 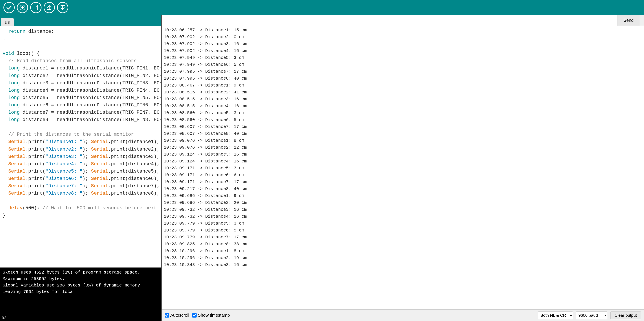 What do you see at coordinates (592, 316) in the screenshot?
I see `baud-rate-select: 300 baud 1200 baud 2400 baud 4800 baud 9…` at bounding box center [592, 316].